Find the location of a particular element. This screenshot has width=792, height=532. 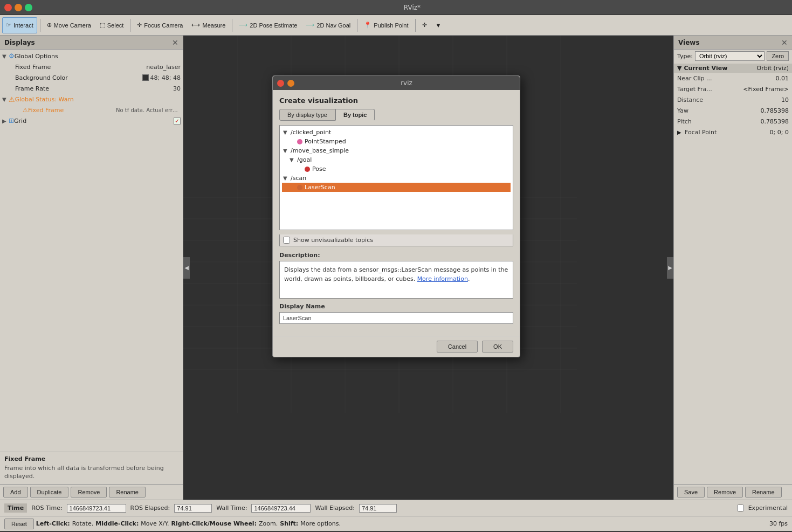

tooltip-text: Frame into which all data is transformed… is located at coordinates (92, 472).